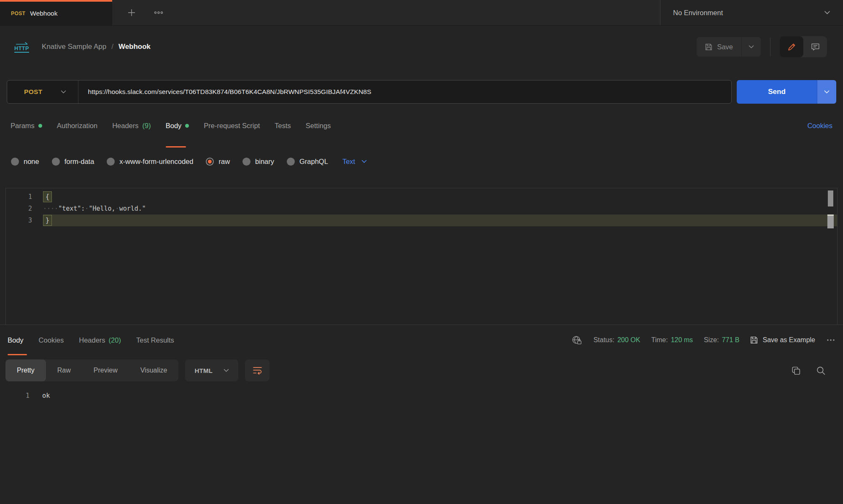 This screenshot has height=504, width=843. Describe the element at coordinates (26, 370) in the screenshot. I see `view-pretty-button: Pretty` at that location.